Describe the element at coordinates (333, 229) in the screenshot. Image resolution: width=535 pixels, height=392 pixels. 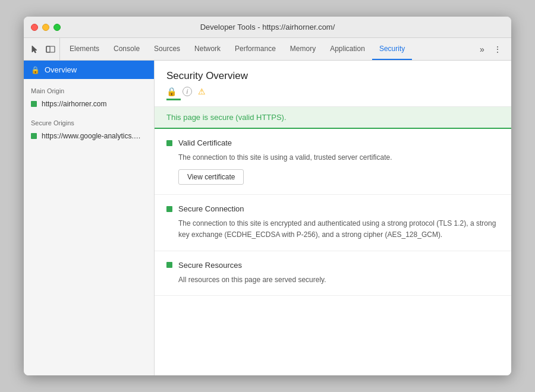
I see `connection-body: The connection to this site is encrypted…` at that location.